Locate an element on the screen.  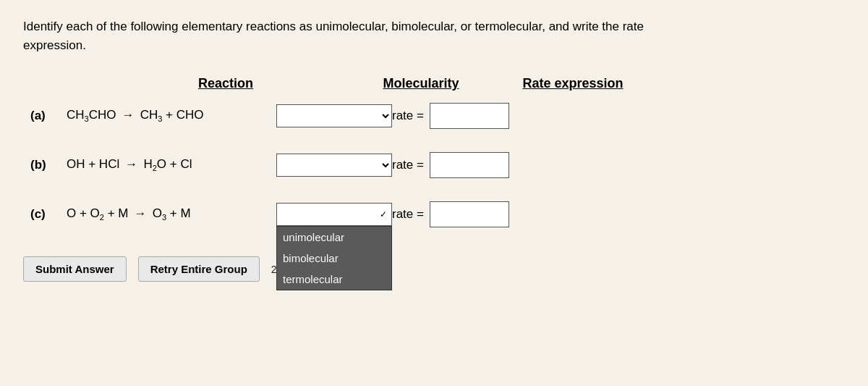
row-c-reaction: O + O2 + M → O3 + M is located at coordinates (171, 214).